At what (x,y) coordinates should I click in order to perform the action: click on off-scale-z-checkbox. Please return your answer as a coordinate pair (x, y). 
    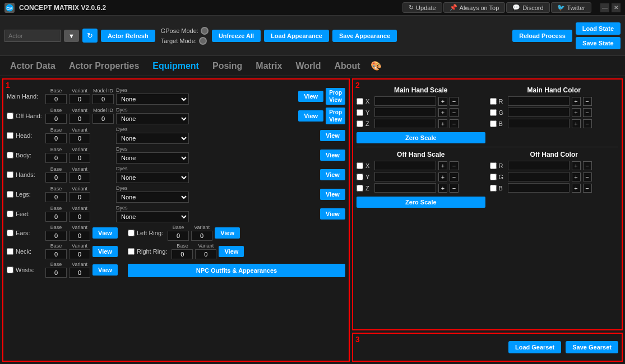
    Looking at the image, I should click on (360, 188).